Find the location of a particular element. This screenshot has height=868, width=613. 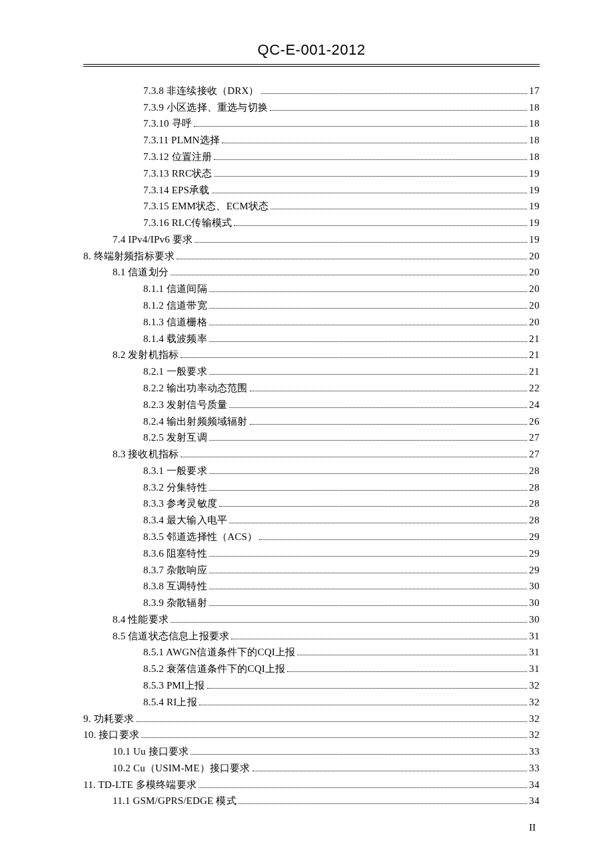

document-header: QC-E-001-2012 is located at coordinates (312, 52).